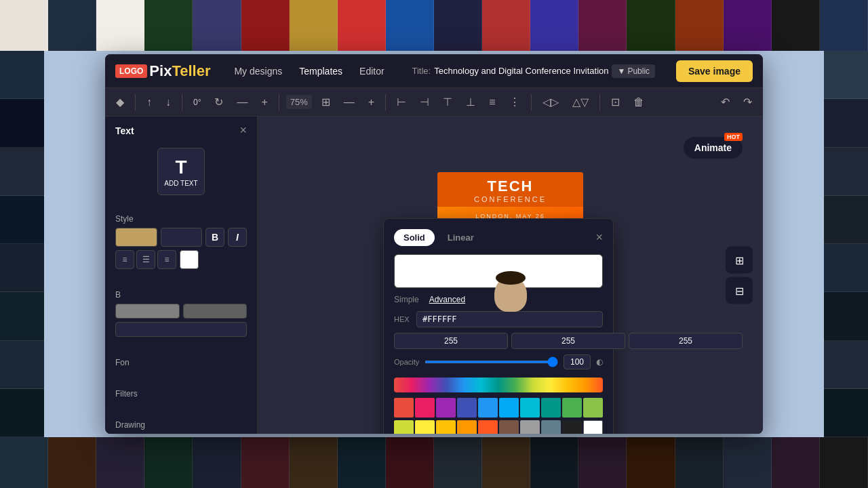  What do you see at coordinates (451, 341) in the screenshot?
I see `r-input` at bounding box center [451, 341].